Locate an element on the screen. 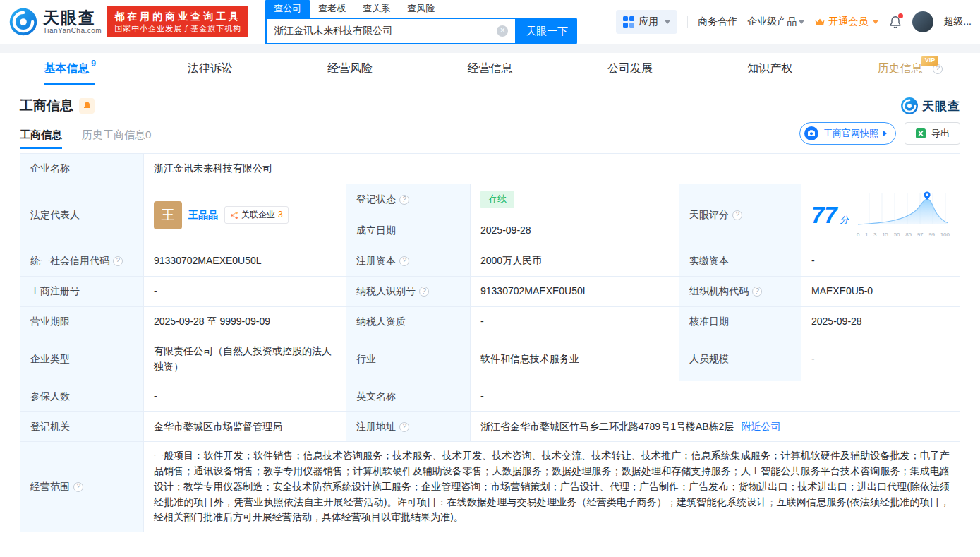 This screenshot has height=557, width=980. avatar is located at coordinates (923, 22).